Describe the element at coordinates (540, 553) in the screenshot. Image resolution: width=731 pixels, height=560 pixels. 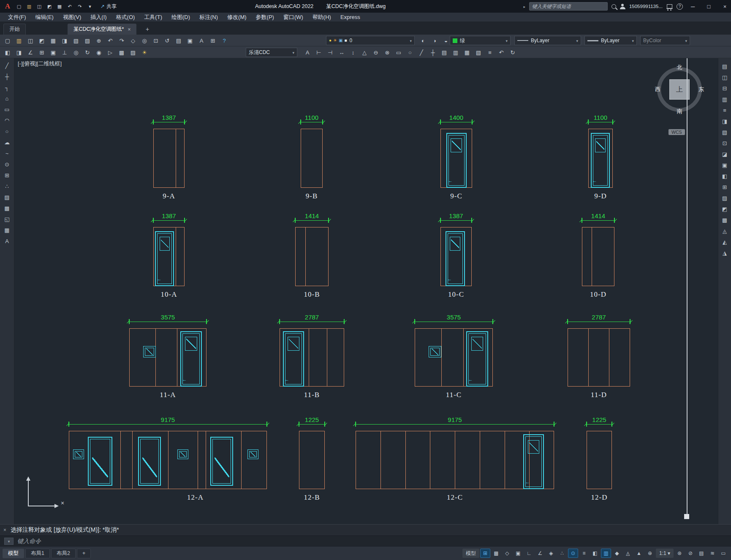
I see `polar-tracking-icon: ∠` at that location.